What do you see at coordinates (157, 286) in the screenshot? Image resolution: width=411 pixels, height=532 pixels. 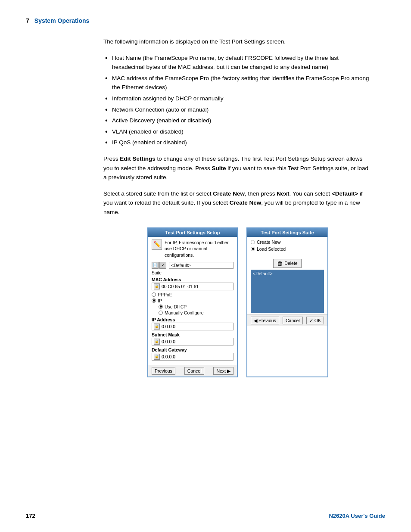 I see `mac-lock-icon: 🔒` at bounding box center [157, 286].